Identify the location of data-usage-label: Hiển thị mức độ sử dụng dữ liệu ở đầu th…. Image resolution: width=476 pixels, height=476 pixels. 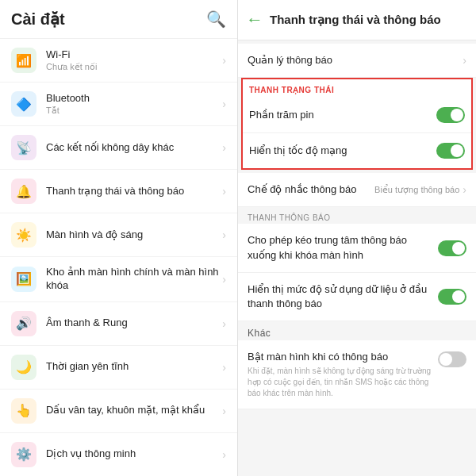
(343, 297).